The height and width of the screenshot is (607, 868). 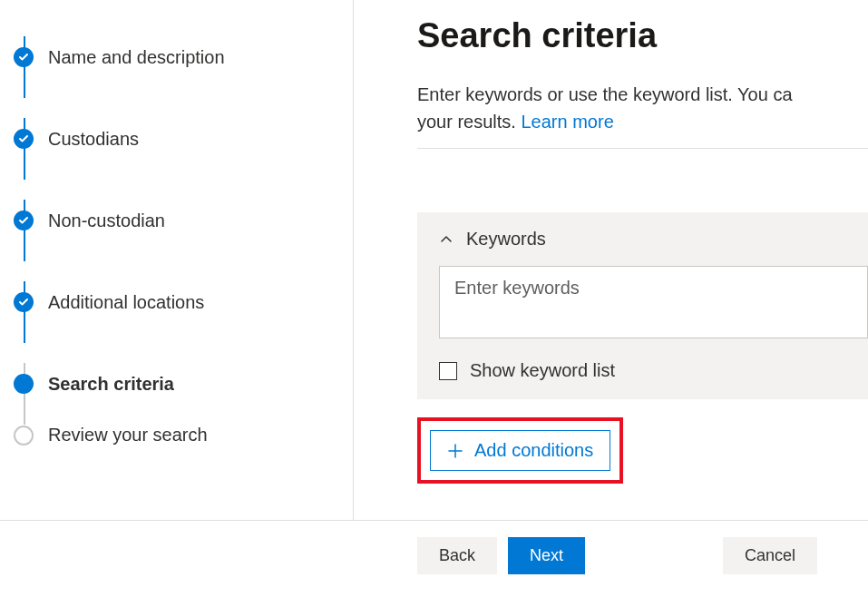 What do you see at coordinates (546, 555) in the screenshot?
I see `next-button: Next` at bounding box center [546, 555].